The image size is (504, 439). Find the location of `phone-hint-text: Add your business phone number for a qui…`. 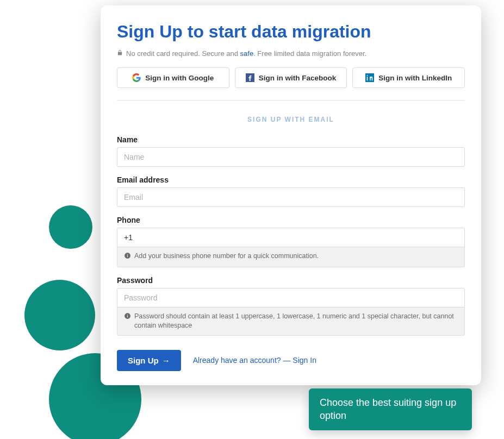

phone-hint-text: Add your business phone number for a qui… is located at coordinates (226, 256).